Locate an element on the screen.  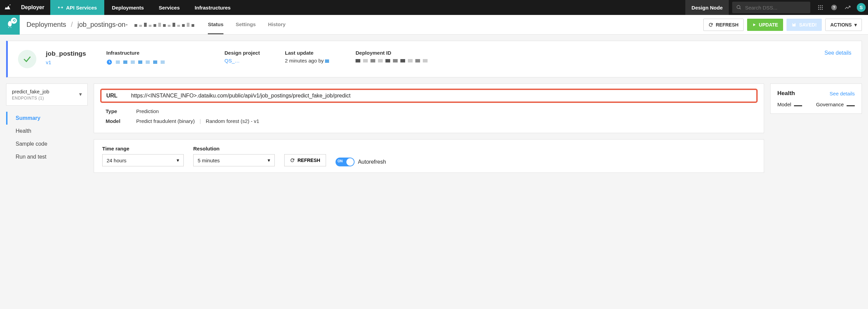
deployment-id-label: Deployment ID is located at coordinates (410, 53).